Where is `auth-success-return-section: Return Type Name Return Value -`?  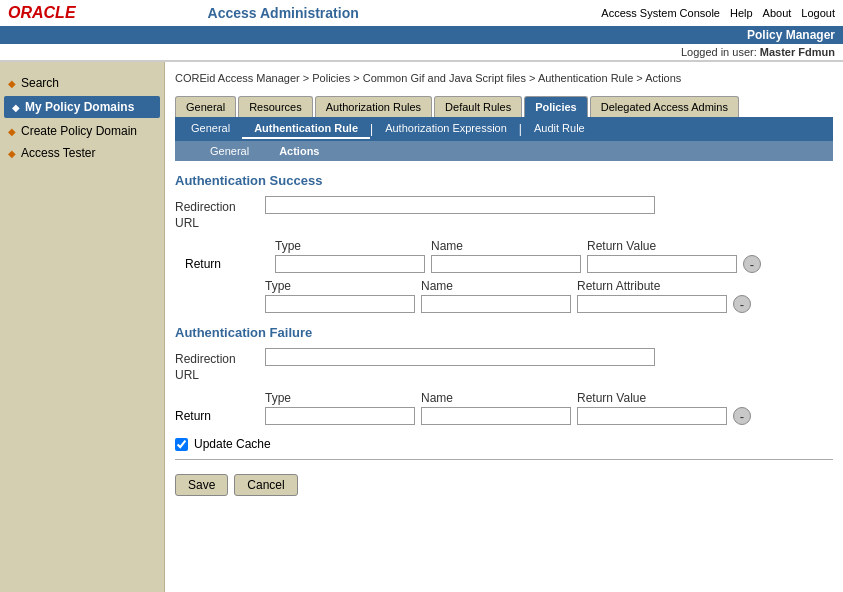 auth-success-return-section: Return Type Name Return Value - is located at coordinates (504, 276).